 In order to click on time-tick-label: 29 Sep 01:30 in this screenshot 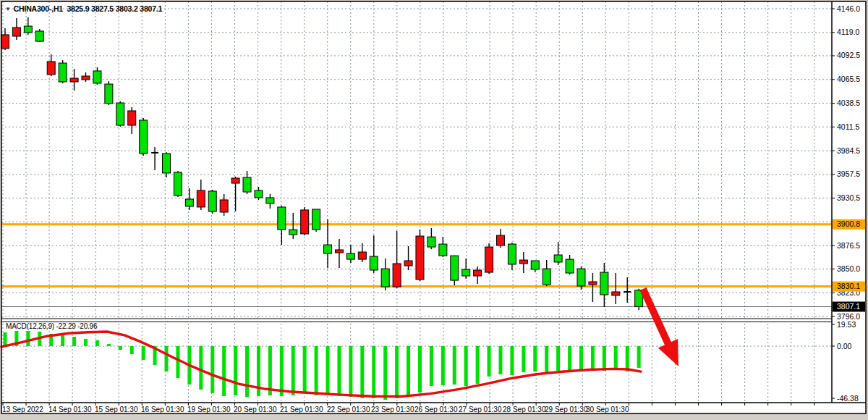, I will do `click(566, 410)`.